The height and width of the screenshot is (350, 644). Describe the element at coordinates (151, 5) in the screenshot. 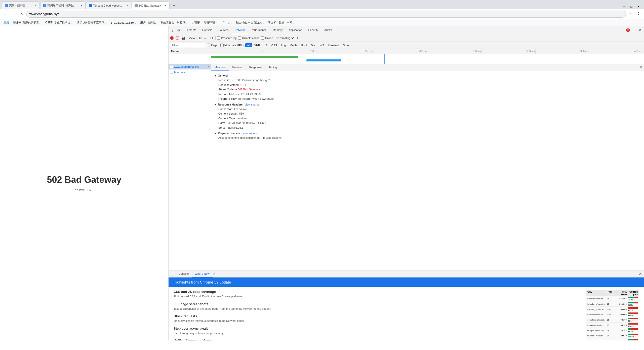

I see `tab-4: 502 Bad Gateway ✕` at that location.